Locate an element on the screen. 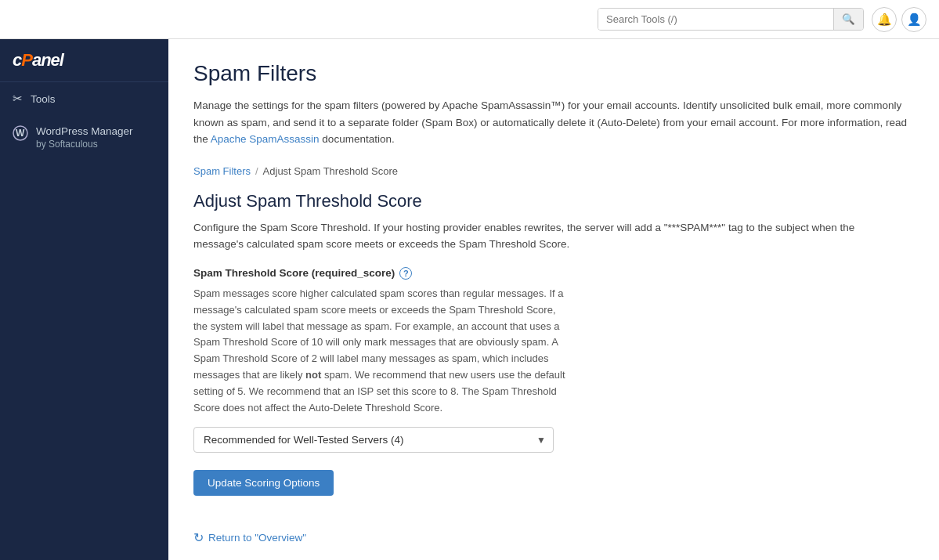  page-description-end: documentation. is located at coordinates (357, 139).